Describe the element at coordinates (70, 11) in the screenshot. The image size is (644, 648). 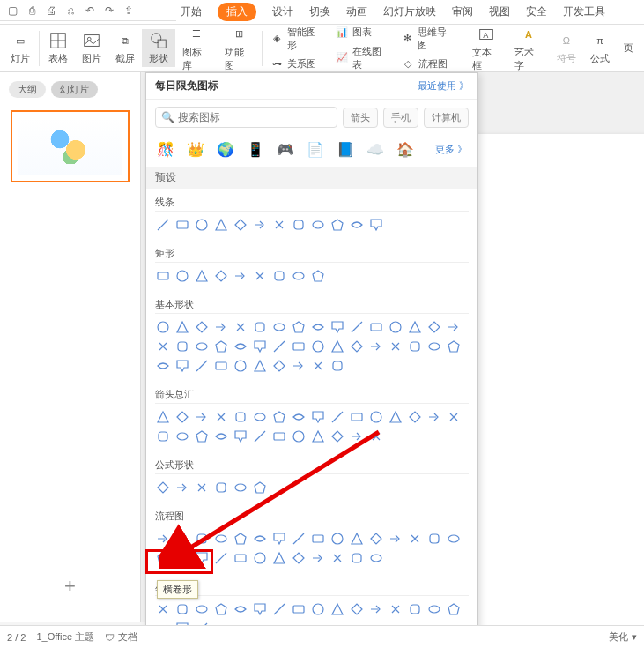
I see `print-icon: ⎌` at that location.